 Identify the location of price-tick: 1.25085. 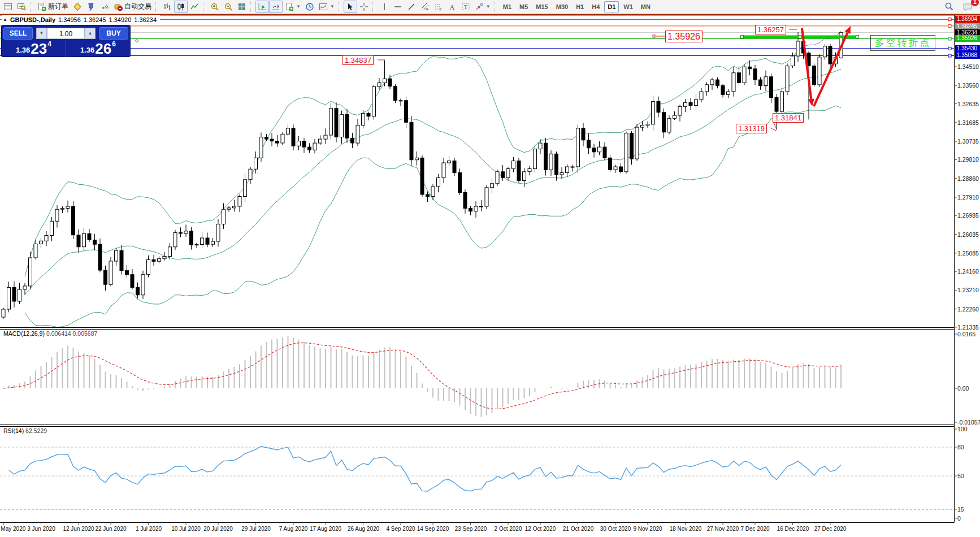
(968, 253).